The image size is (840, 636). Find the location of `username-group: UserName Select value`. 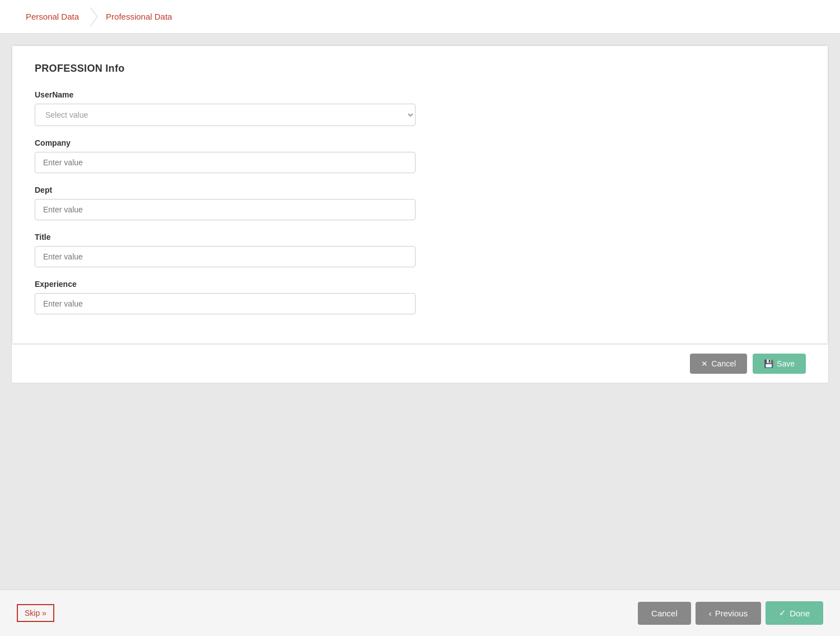

username-group: UserName Select value is located at coordinates (420, 108).